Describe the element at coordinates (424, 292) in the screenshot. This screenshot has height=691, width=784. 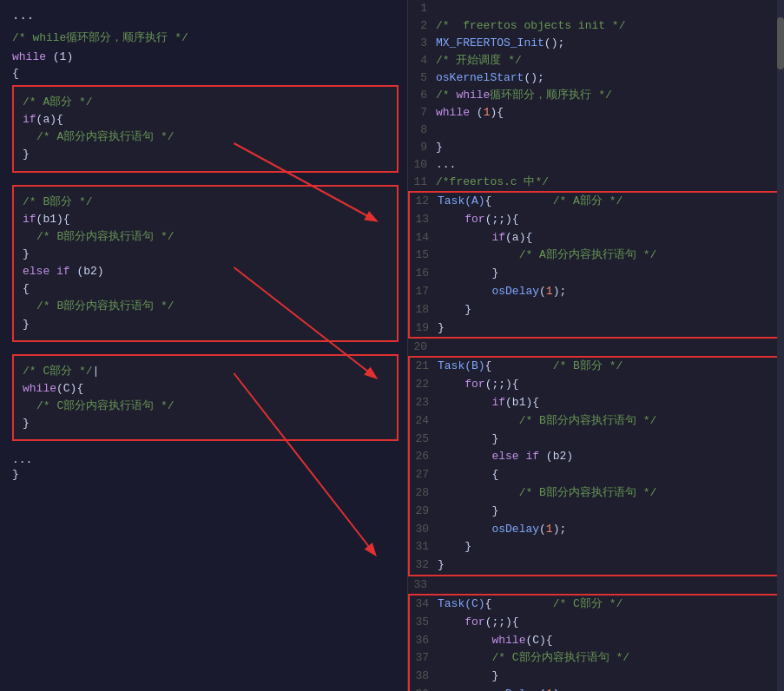
I see `line-number: 17` at that location.